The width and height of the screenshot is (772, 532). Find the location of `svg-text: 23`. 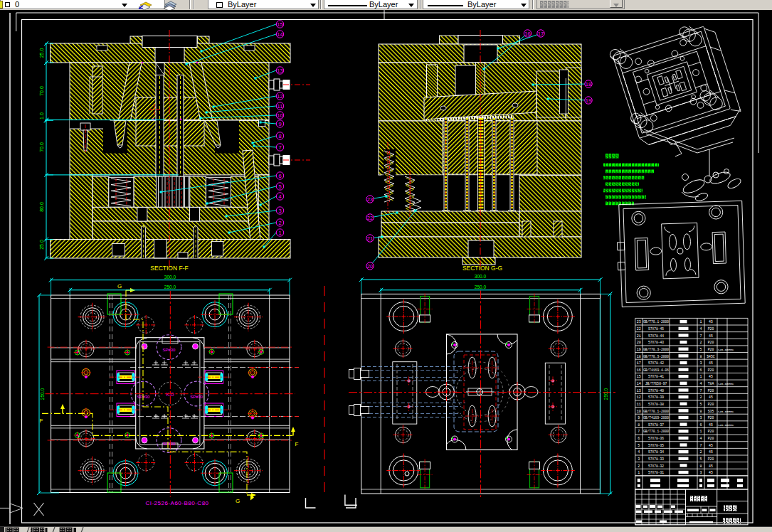

svg-text: 23 is located at coordinates (639, 322).